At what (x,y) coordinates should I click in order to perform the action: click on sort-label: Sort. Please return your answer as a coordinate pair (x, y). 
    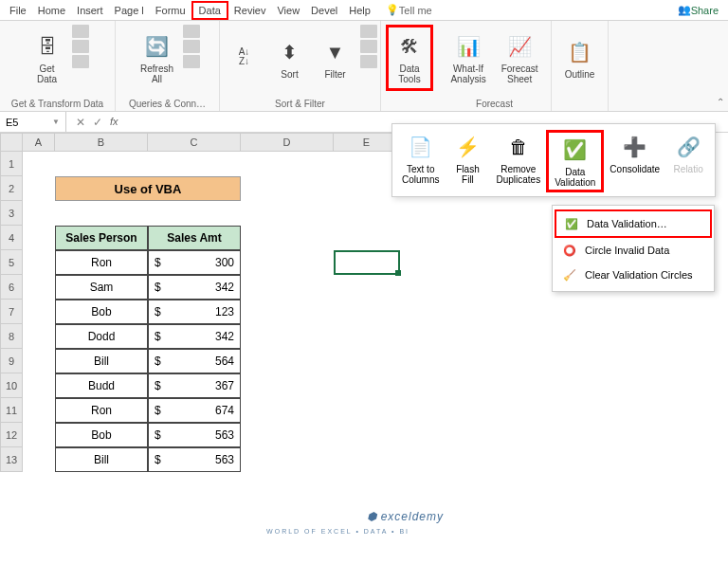
    Looking at the image, I should click on (289, 74).